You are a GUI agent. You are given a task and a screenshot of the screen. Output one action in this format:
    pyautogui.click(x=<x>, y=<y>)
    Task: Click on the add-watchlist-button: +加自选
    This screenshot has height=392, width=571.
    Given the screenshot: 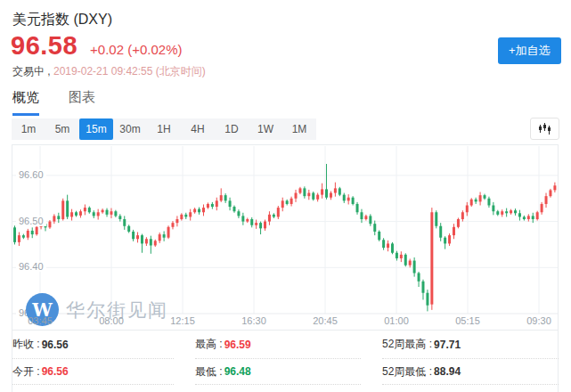 What is the action you would take?
    pyautogui.click(x=529, y=51)
    